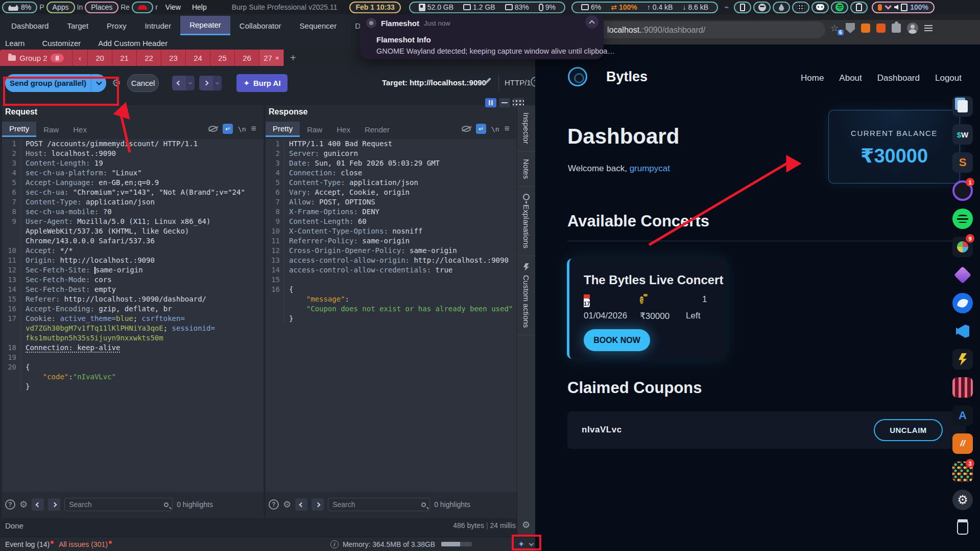 The height and width of the screenshot is (551, 980). Describe the element at coordinates (963, 387) in the screenshot. I see `striped-app-icon` at that location.